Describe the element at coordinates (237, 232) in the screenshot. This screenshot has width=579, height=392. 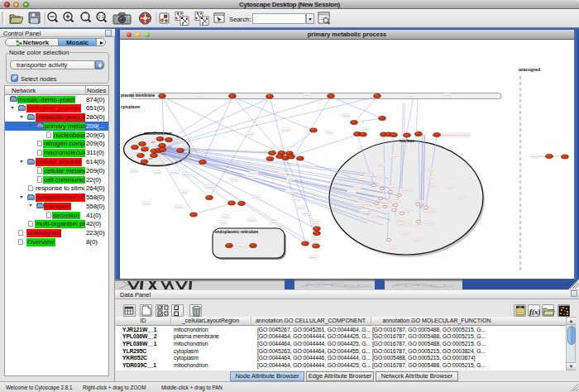
I see `svg-text: endoplasmic reticulum` at that location.